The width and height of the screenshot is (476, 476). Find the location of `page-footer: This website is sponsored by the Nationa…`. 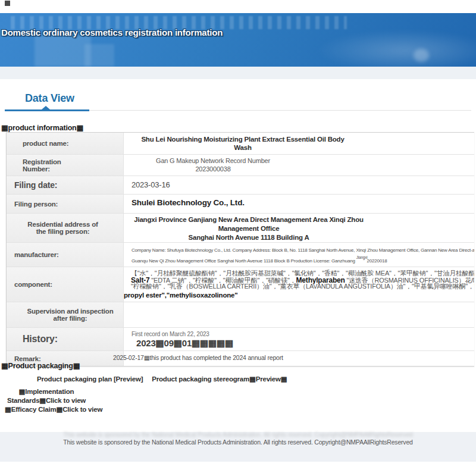

page-footer: This website is sponsored by the Nationa… is located at coordinates (238, 447).